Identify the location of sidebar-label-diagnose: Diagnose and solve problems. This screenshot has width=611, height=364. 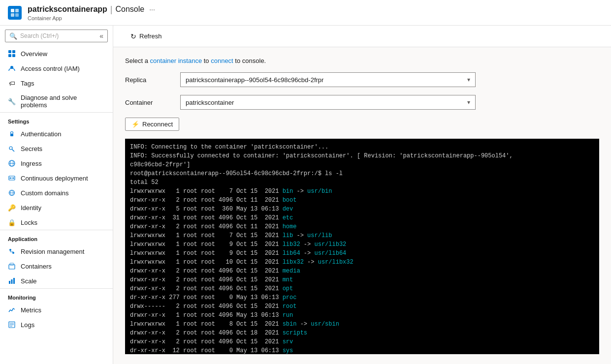
(63, 101).